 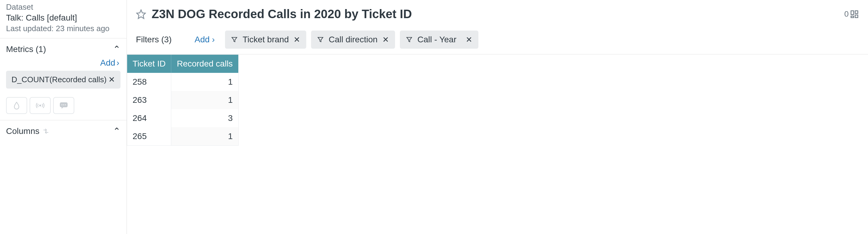 I want to click on signal-icon, so click(x=40, y=106).